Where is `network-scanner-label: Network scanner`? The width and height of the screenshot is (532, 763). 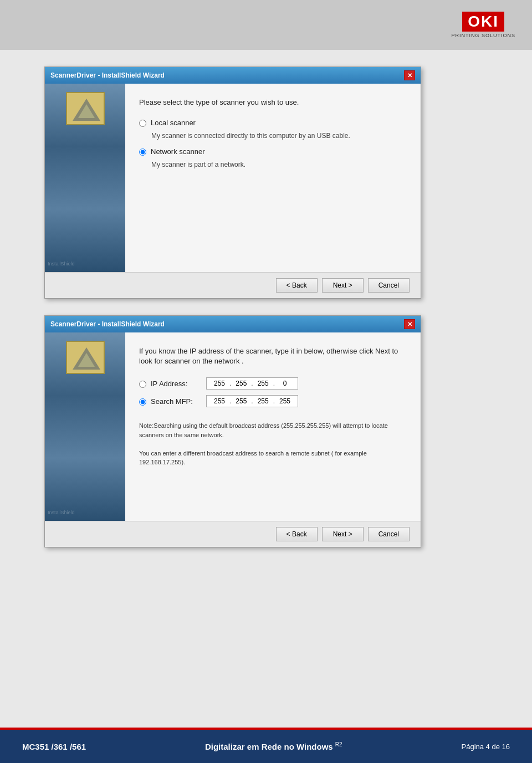
network-scanner-label: Network scanner is located at coordinates (178, 152).